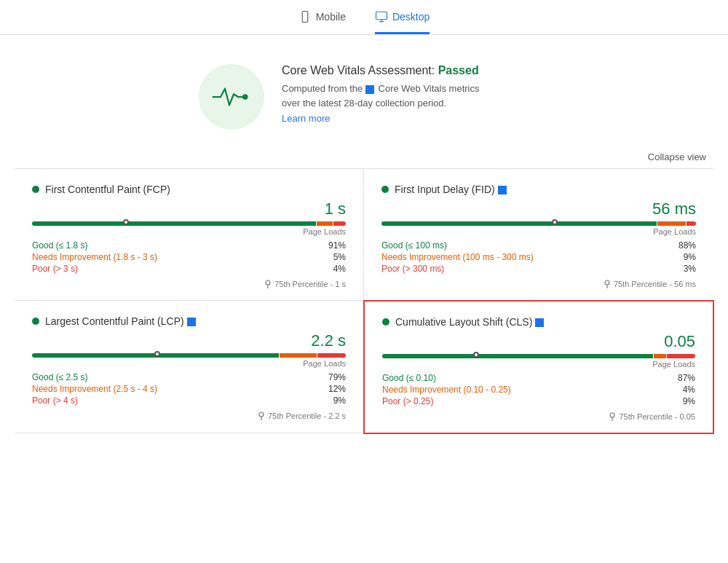 The image size is (728, 563). I want to click on metric-stats-fid: Good (≤ 100 ms)88%Needs Improvement (100…, so click(539, 257).